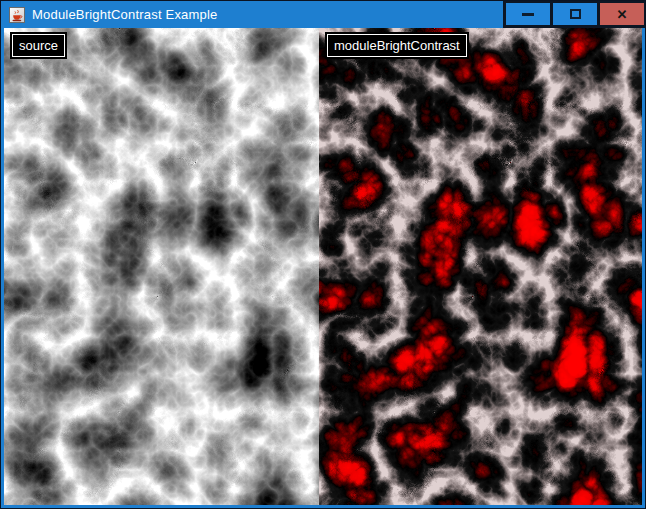  I want to click on close-icon: ✕, so click(622, 14).